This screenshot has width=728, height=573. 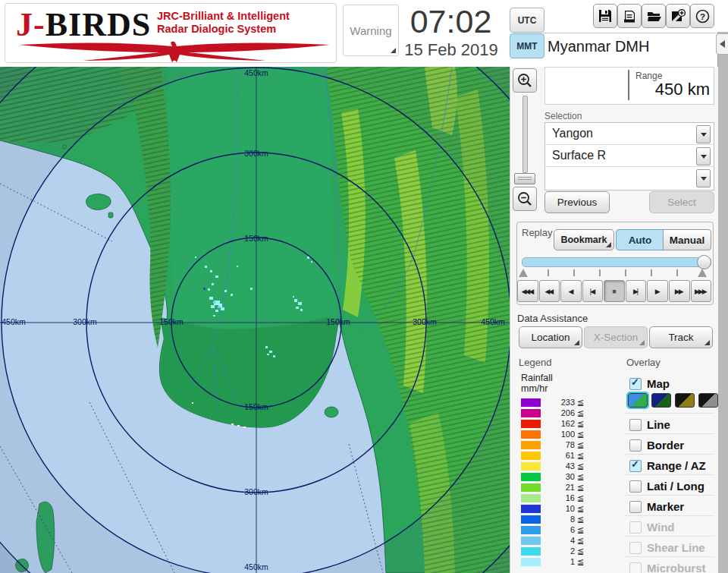 I want to click on zoom-in-button, so click(x=525, y=80).